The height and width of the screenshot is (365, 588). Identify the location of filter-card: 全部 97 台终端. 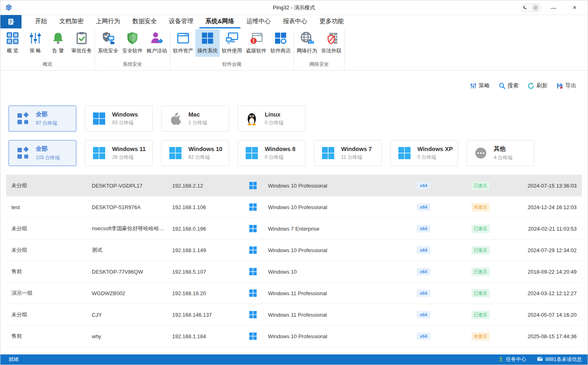
(42, 119).